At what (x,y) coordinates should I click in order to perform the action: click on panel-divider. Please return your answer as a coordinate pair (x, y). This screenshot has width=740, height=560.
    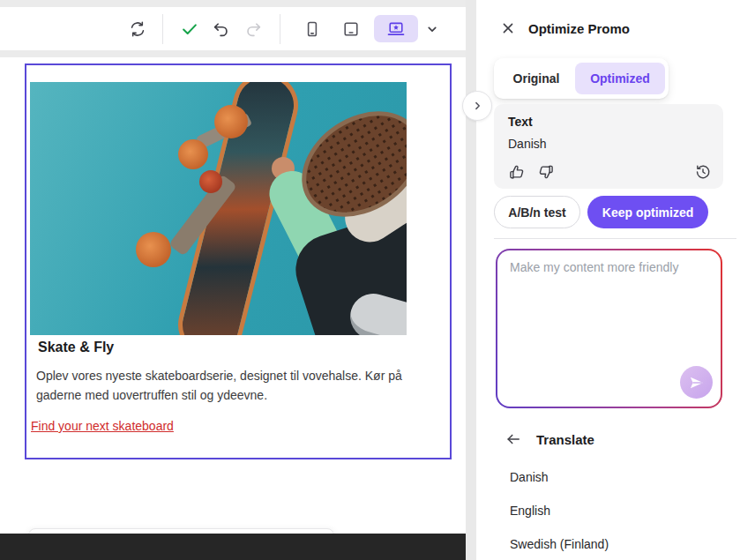
    Looking at the image, I should click on (471, 280).